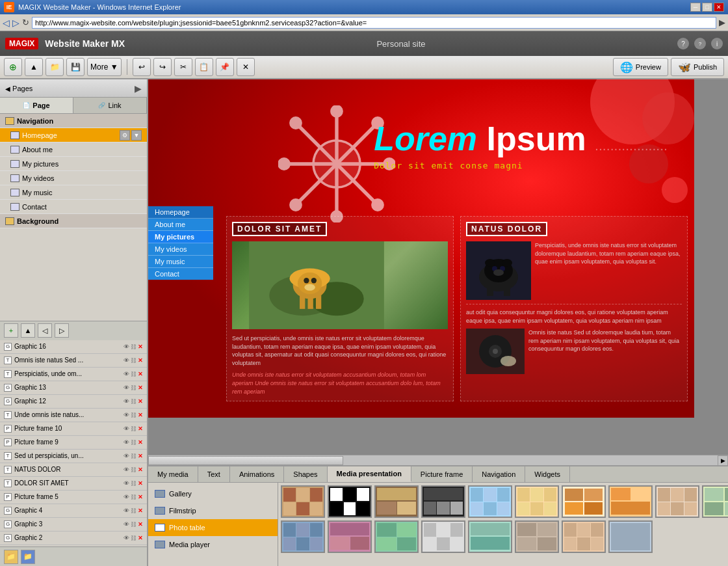 Image resolution: width=728 pixels, height=566 pixels. Describe the element at coordinates (214, 474) in the screenshot. I see `tab-text: Text` at that location.